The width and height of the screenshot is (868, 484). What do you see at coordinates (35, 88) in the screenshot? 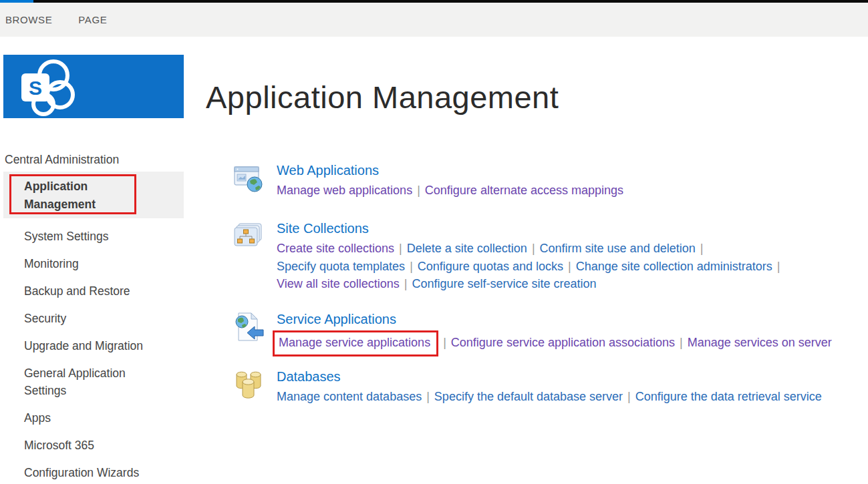
I see `svg-text: S` at bounding box center [35, 88].